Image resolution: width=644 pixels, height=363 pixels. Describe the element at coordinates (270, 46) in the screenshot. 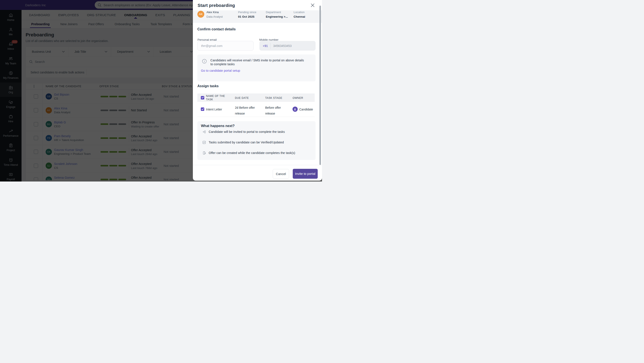

I see `divider` at that location.